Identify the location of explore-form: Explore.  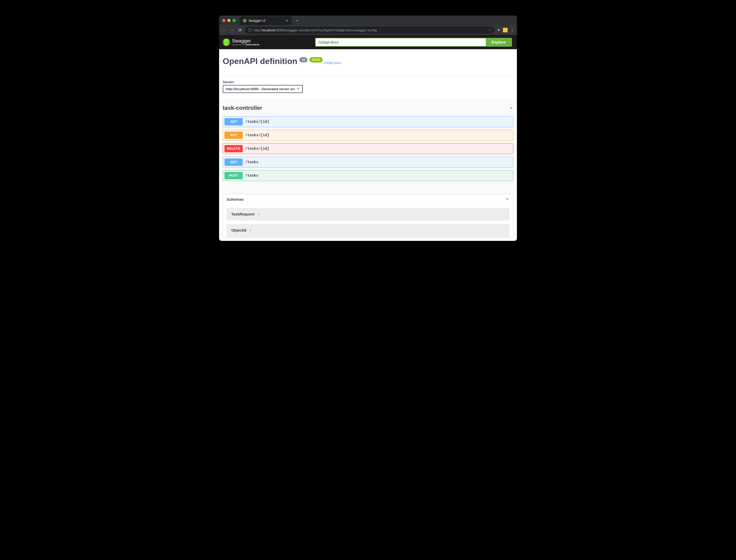
(414, 42).